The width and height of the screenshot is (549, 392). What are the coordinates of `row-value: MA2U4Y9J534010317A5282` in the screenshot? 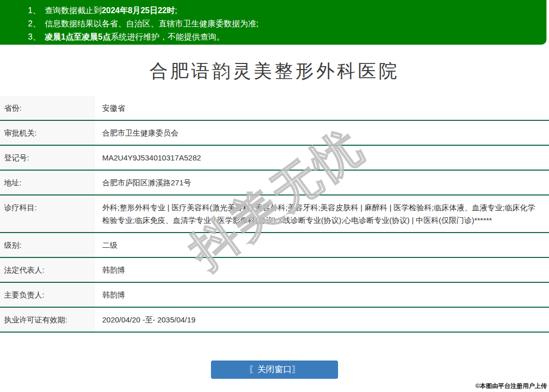 It's located at (322, 157).